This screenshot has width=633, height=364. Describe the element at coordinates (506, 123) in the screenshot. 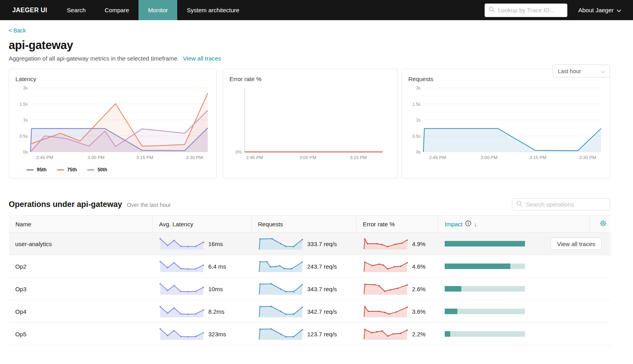

I see `requests-chart: 3s1.5s1s0.5s0s2:45 PM3:00 PM3:15 PM3:30 …` at that location.